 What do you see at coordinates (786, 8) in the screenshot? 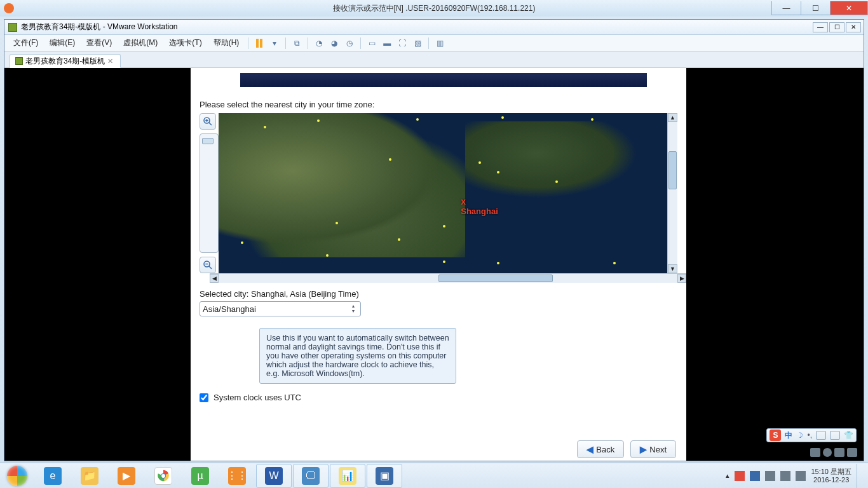
I see `window-minimize-button: —` at bounding box center [786, 8].